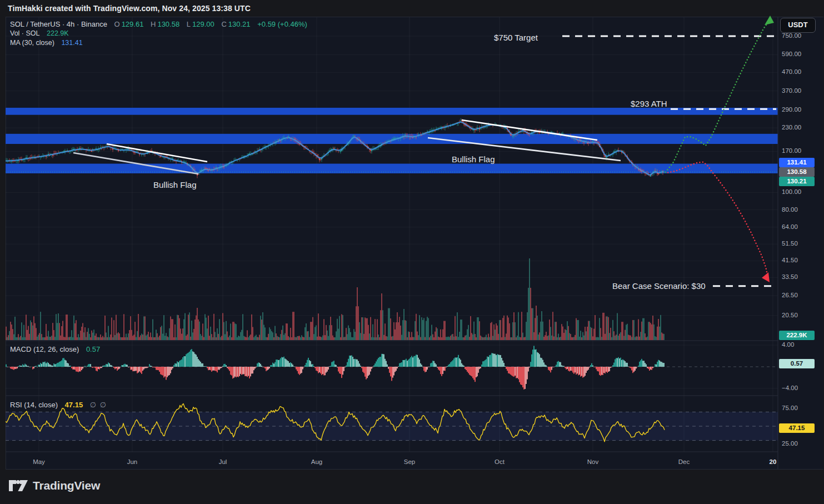  What do you see at coordinates (790, 260) in the screenshot?
I see `price-axis-tick: 41.50` at bounding box center [790, 260].